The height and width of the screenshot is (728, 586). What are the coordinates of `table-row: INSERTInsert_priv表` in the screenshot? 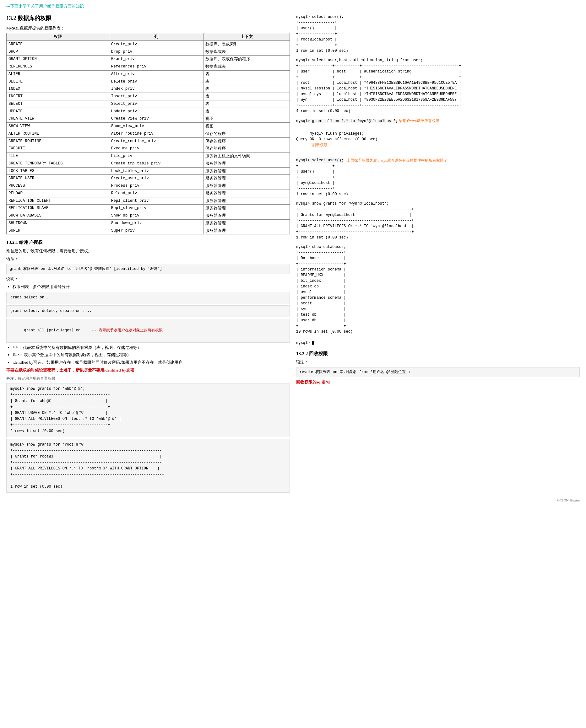 It's located at (148, 97).